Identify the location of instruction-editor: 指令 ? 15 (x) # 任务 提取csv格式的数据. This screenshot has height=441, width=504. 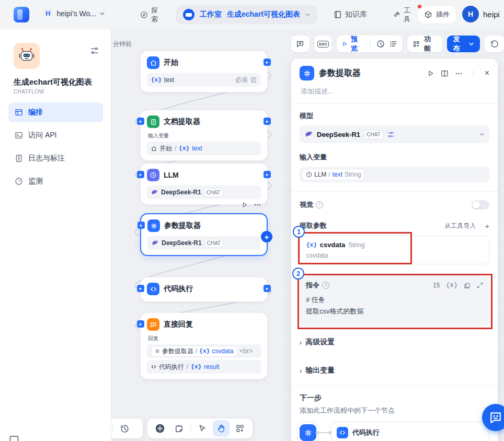
(394, 301).